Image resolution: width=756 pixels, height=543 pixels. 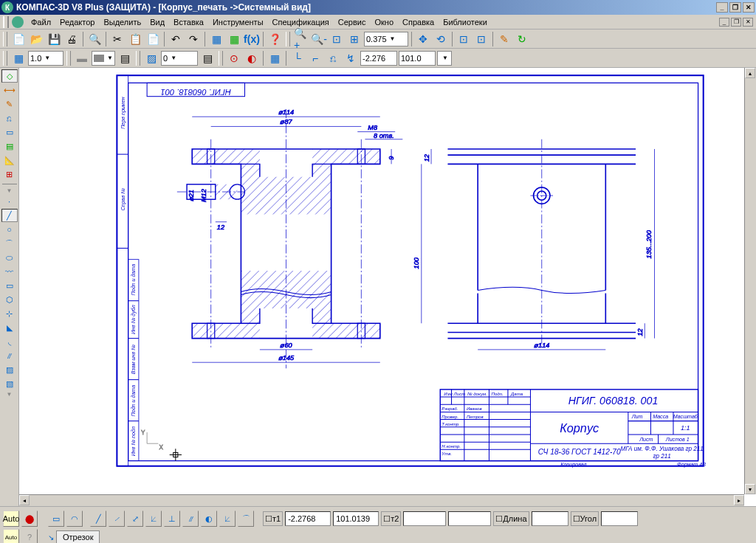 What do you see at coordinates (722, 7) in the screenshot?
I see `minimize-button: _` at bounding box center [722, 7].